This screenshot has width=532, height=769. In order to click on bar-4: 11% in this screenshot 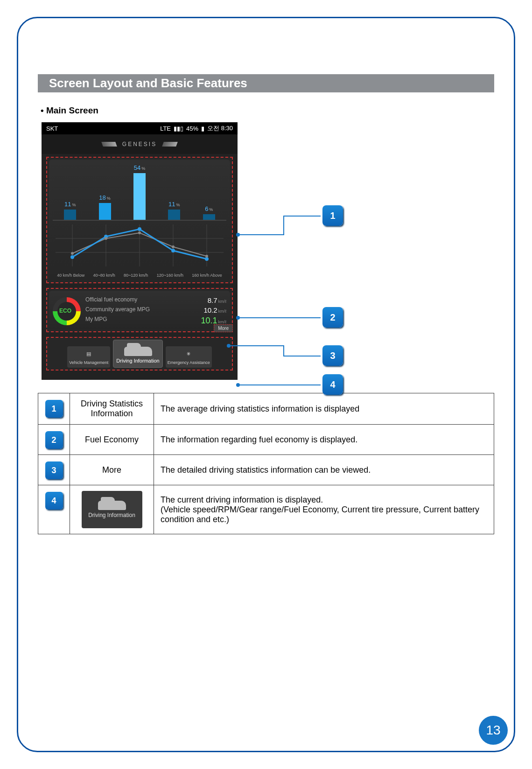, I will do `click(174, 210)`.